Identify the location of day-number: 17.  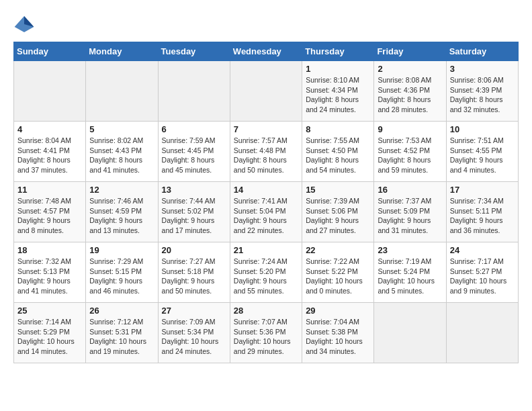
(482, 189).